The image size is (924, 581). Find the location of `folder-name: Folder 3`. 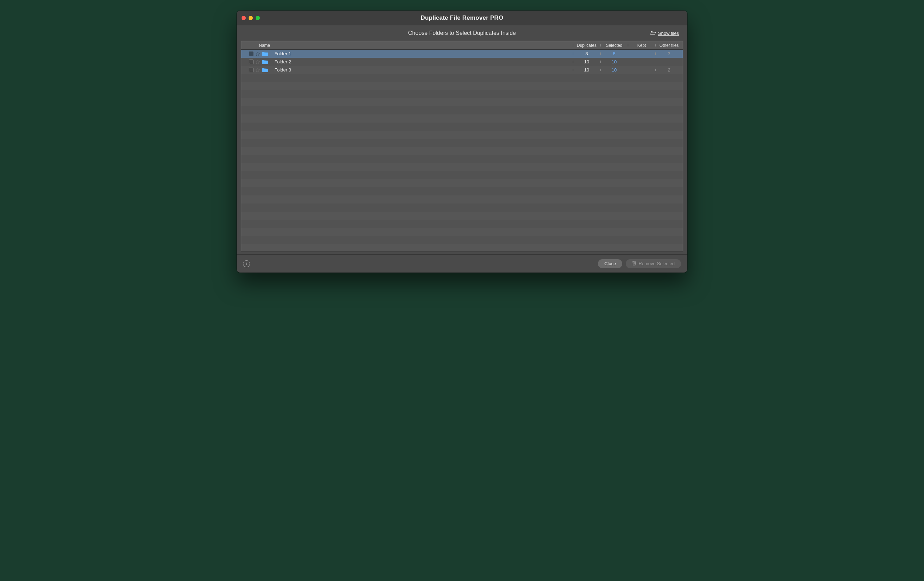

folder-name: Folder 3 is located at coordinates (423, 70).